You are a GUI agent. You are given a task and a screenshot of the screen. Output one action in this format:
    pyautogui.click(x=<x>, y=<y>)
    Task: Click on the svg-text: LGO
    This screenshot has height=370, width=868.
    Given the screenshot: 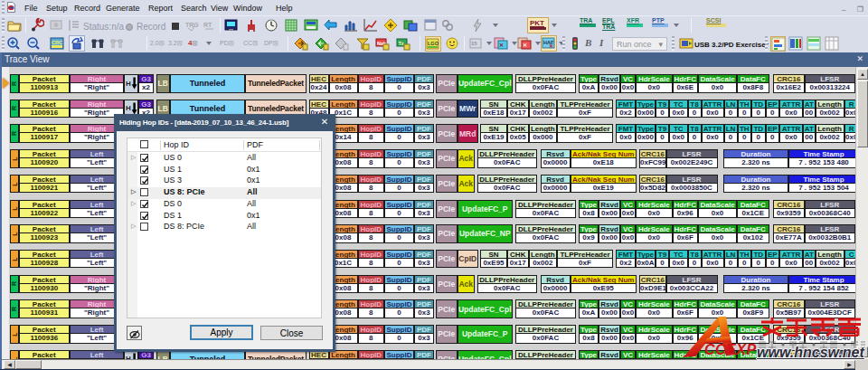 What is the action you would take?
    pyautogui.click(x=434, y=43)
    